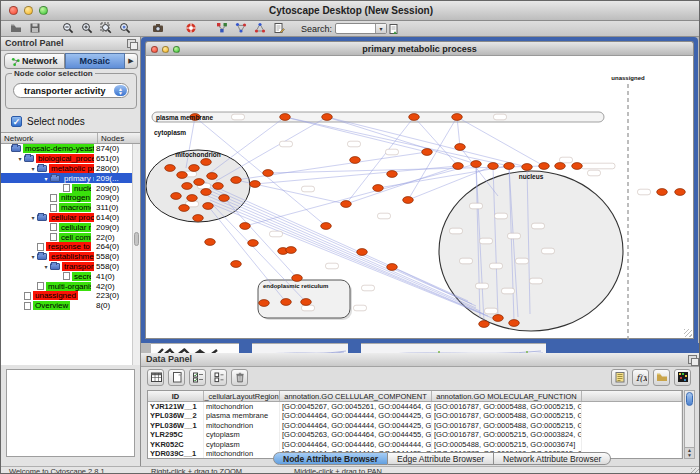 The height and width of the screenshot is (474, 700). I want to click on window-resize-grip, so click(688, 333).